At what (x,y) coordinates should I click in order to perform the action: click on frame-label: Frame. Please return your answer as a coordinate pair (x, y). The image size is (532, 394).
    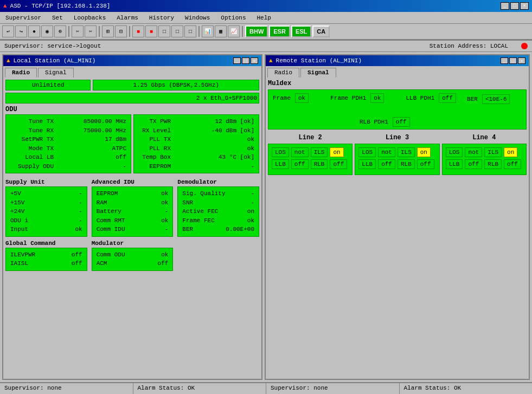
    Looking at the image, I should click on (282, 98).